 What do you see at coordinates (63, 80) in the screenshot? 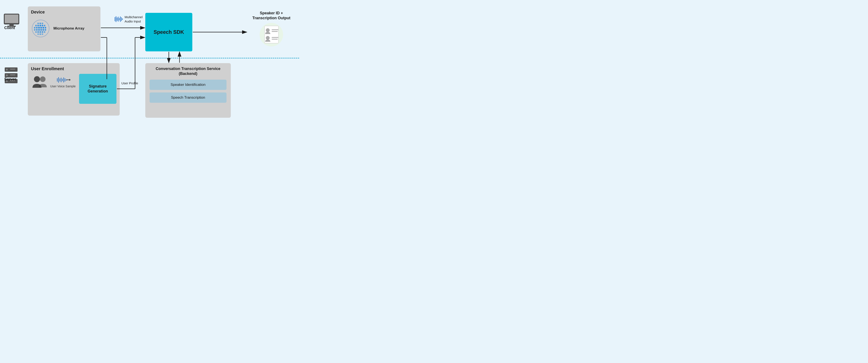
I see `voice-wave-icon` at bounding box center [63, 80].